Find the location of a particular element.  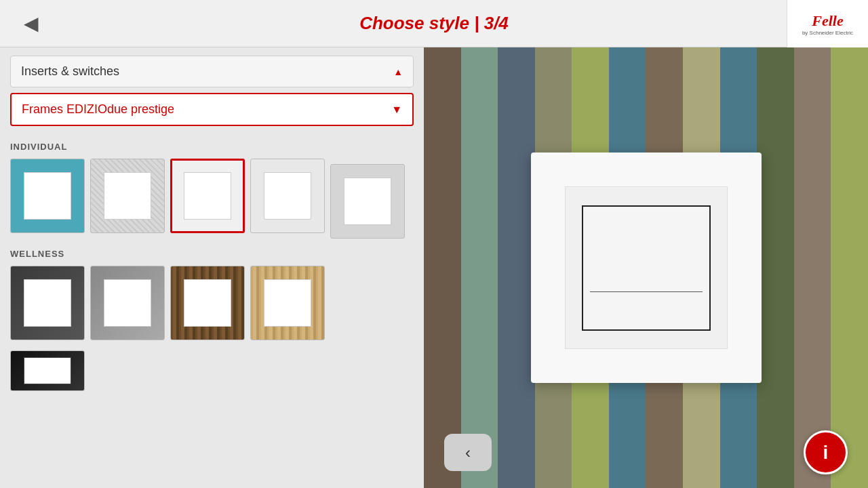

tile-dark-stone is located at coordinates (47, 303).